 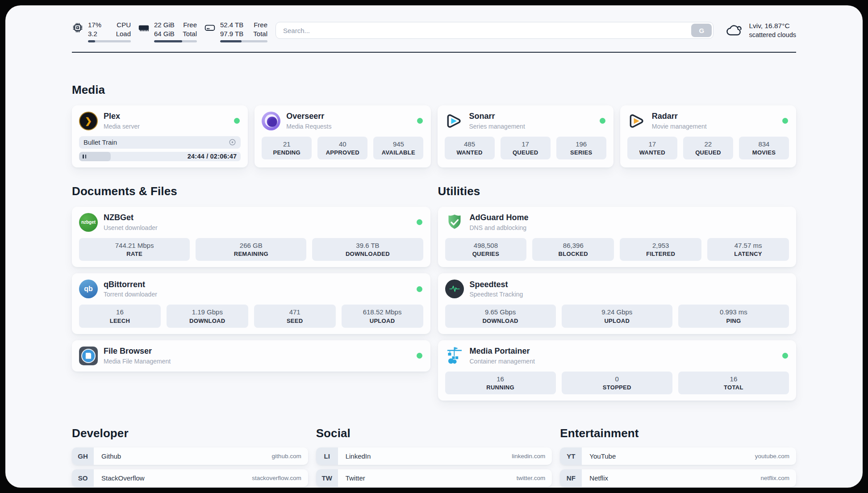 What do you see at coordinates (207, 316) in the screenshot?
I see `stat-download: 1.19 Gbps DOWNLOAD` at bounding box center [207, 316].